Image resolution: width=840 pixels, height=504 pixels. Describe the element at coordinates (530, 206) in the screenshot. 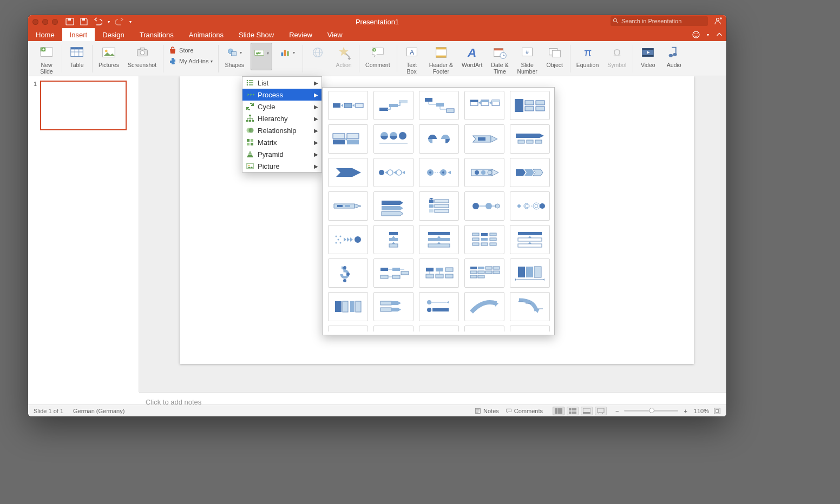

I see `smartart-item: ››` at that location.